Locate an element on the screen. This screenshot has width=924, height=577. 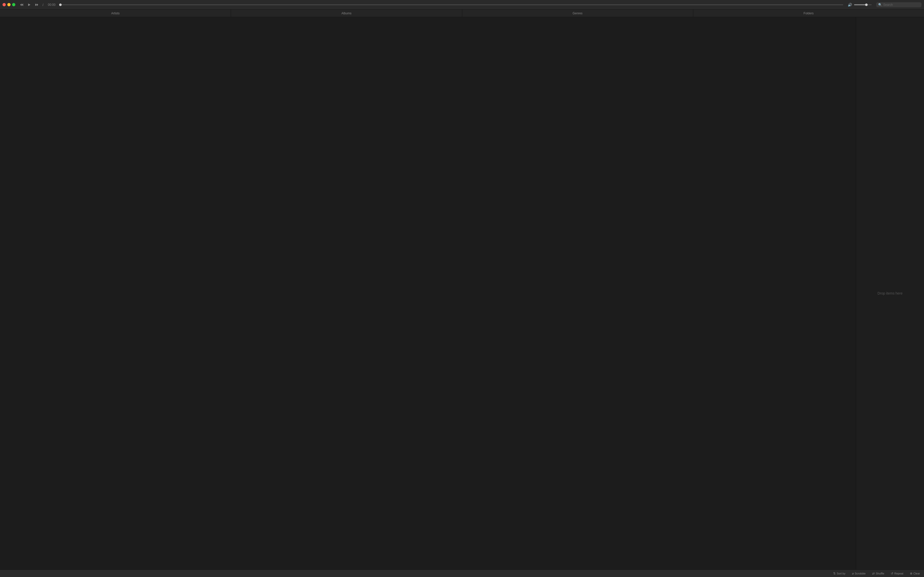
search-box: 🔍 is located at coordinates (899, 5).